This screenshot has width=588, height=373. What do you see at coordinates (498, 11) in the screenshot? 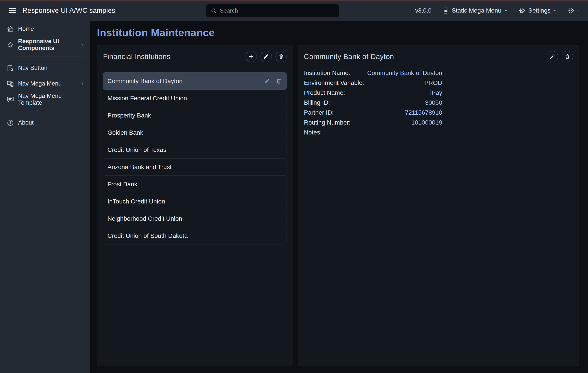
I see `topbar-right: v8.0.0 Static Mega Menu Settings` at bounding box center [498, 11].